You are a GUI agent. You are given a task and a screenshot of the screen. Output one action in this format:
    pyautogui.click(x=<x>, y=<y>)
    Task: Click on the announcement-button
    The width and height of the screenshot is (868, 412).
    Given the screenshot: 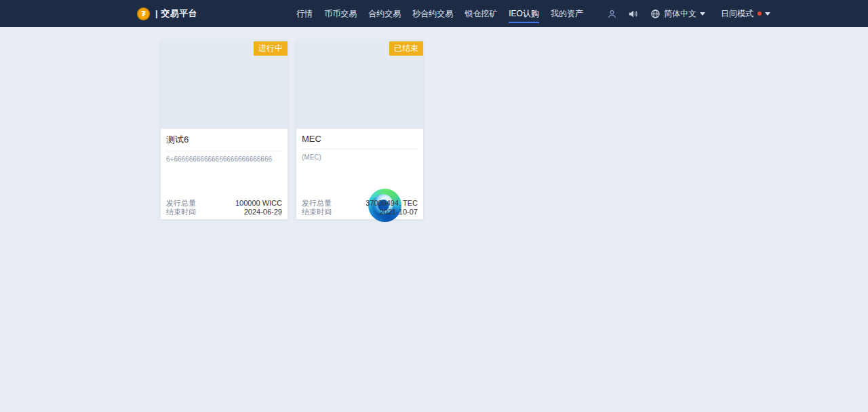 What is the action you would take?
    pyautogui.click(x=633, y=14)
    